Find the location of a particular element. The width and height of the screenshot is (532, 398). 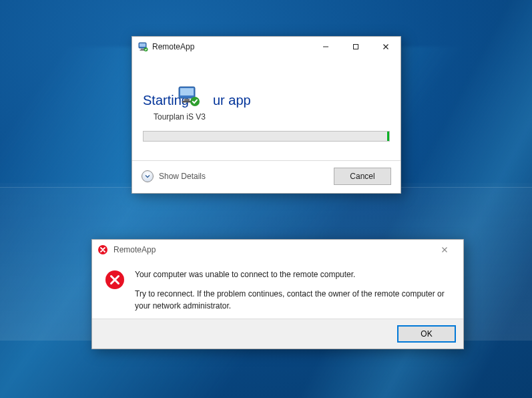

app-icon is located at coordinates (189, 97).